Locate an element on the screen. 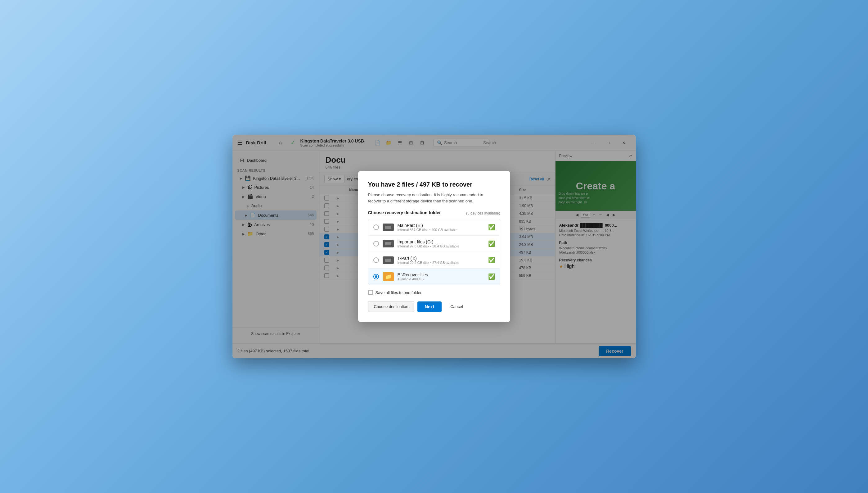 The width and height of the screenshot is (868, 493). modal-buttons: Choose destination Next Cancel is located at coordinates (434, 306).